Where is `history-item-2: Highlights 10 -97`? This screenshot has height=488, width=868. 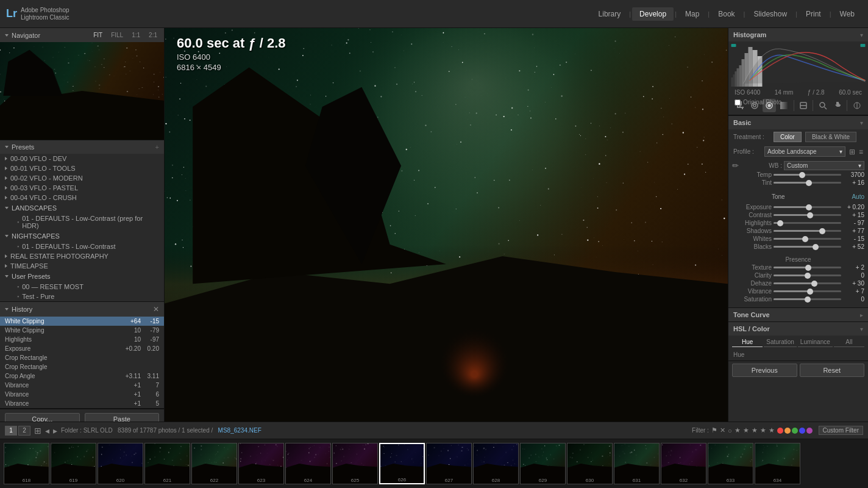 history-item-2: Highlights 10 -97 is located at coordinates (82, 339).